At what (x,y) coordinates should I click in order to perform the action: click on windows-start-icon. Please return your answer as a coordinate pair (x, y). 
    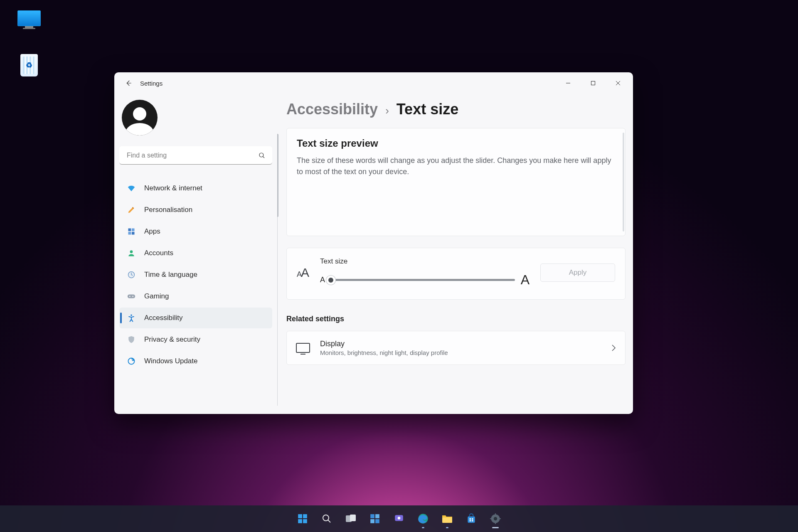
    Looking at the image, I should click on (303, 519).